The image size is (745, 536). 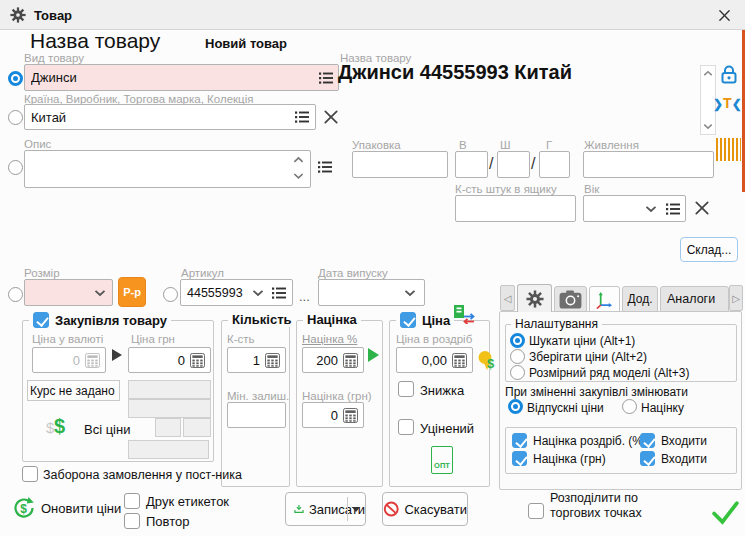 I want to click on depth-input, so click(x=554, y=164).